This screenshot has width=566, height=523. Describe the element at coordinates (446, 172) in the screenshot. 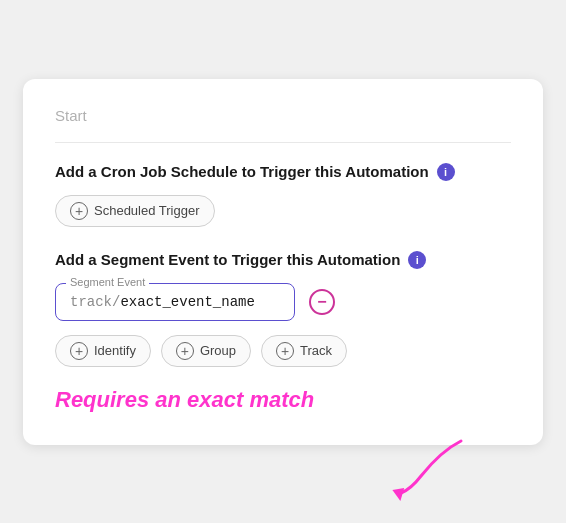

I see `cron-info-icon: i` at that location.